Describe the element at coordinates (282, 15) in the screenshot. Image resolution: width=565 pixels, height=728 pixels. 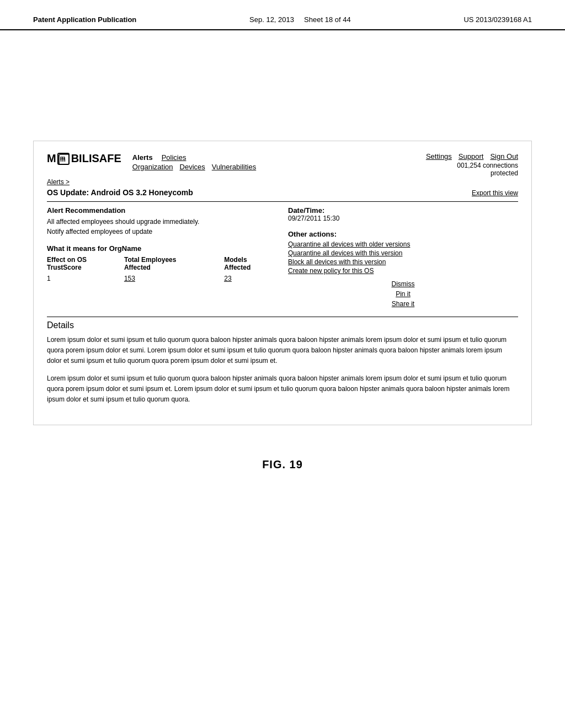
I see `patent-header: Patent Application Publication Sep. 12, …` at that location.